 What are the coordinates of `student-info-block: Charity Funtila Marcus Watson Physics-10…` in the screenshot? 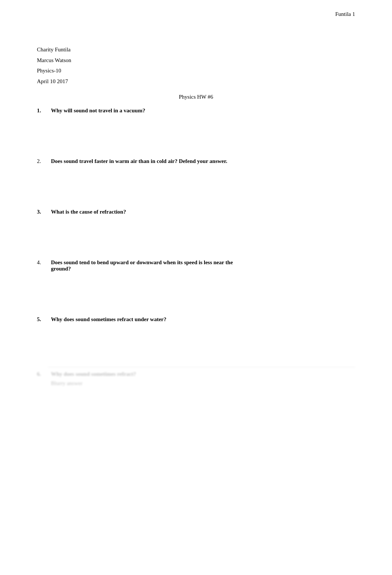 It's located at (196, 65).